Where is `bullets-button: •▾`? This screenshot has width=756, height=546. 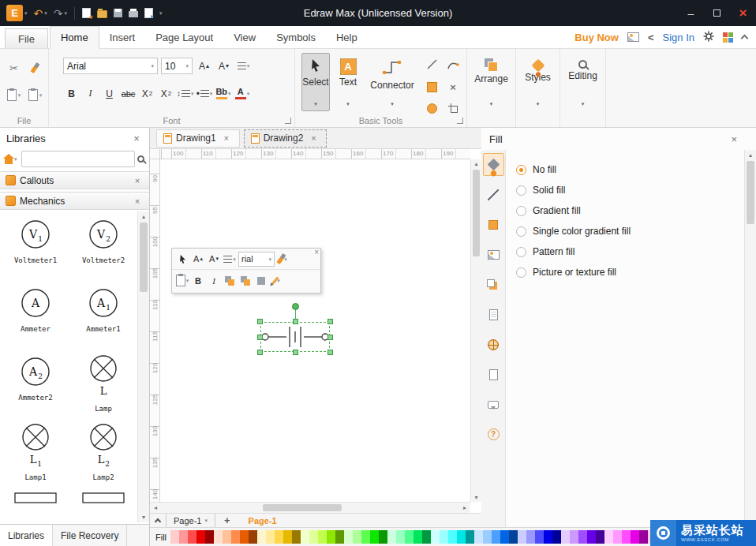 bullets-button: •▾ is located at coordinates (205, 93).